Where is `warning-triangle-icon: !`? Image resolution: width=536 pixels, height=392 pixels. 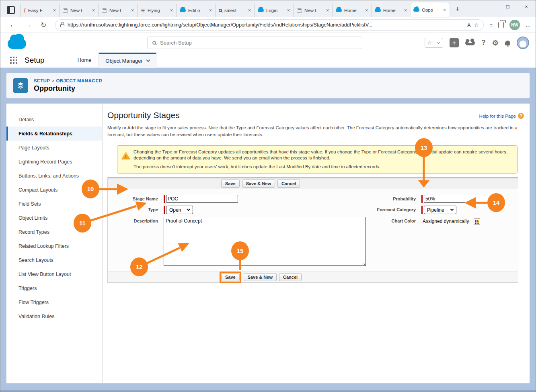 warning-triangle-icon: ! is located at coordinates (126, 155).